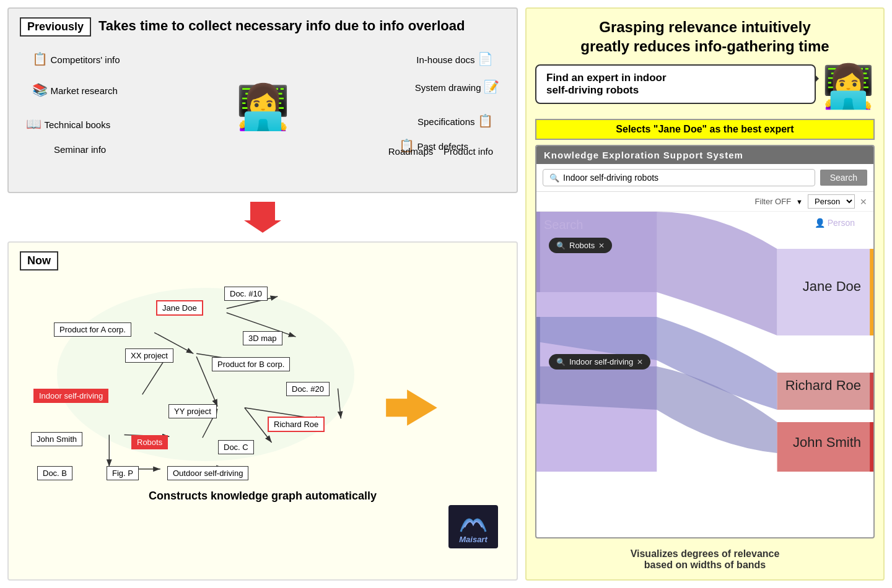 The image size is (892, 588). Describe the element at coordinates (705, 155) in the screenshot. I see `system-header: Knowledge Exploration Support System` at that location.